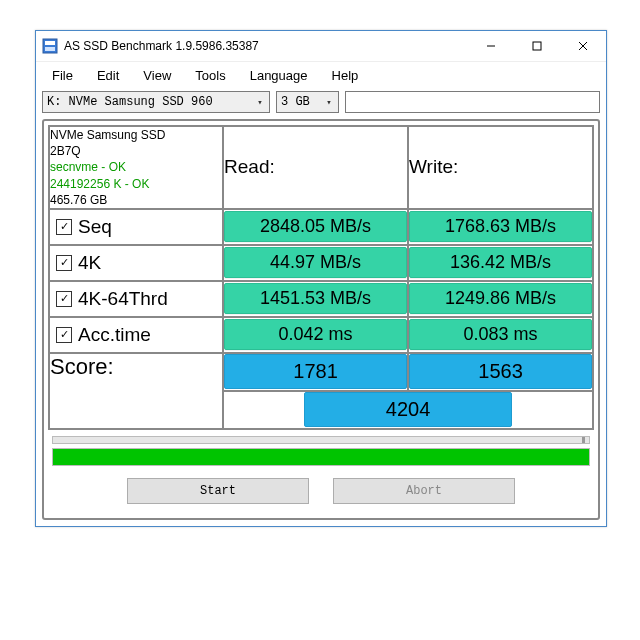 The height and width of the screenshot is (640, 640). What do you see at coordinates (316, 334) in the screenshot?
I see `acc-read-value: 0.042 ms` at bounding box center [316, 334].